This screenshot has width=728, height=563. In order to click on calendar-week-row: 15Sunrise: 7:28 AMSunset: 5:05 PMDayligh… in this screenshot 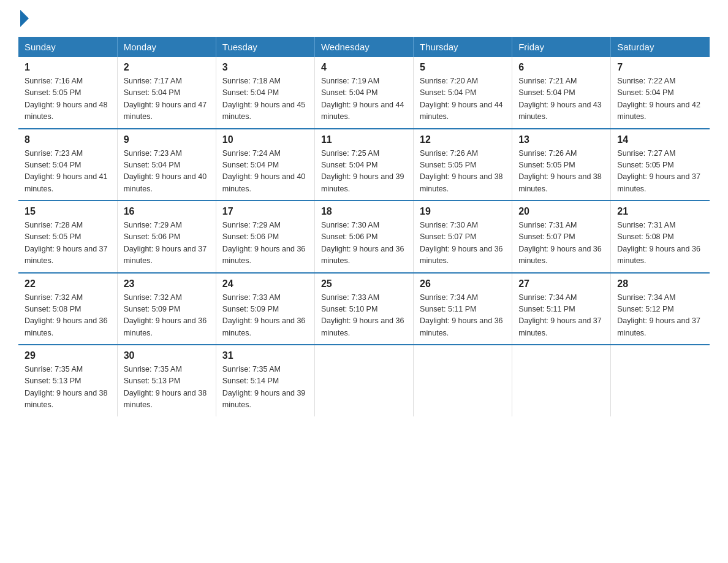, I will do `click(364, 237)`.